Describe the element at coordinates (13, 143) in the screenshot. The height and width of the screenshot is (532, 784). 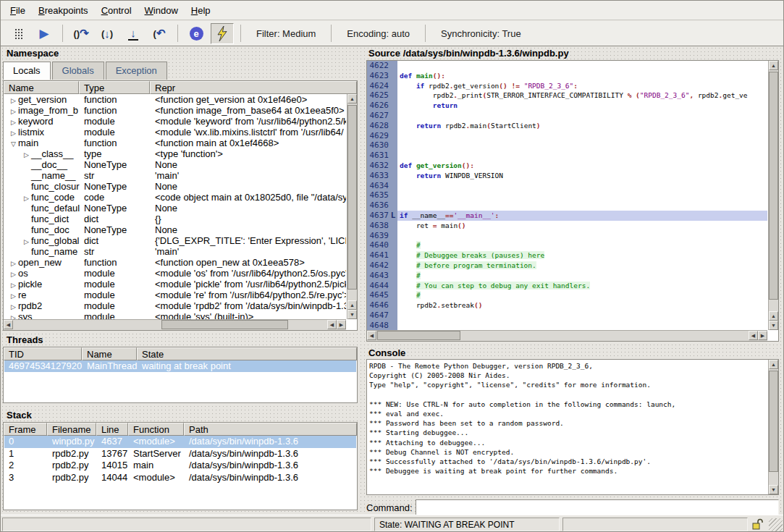
I see `expander-icon: ▽` at that location.